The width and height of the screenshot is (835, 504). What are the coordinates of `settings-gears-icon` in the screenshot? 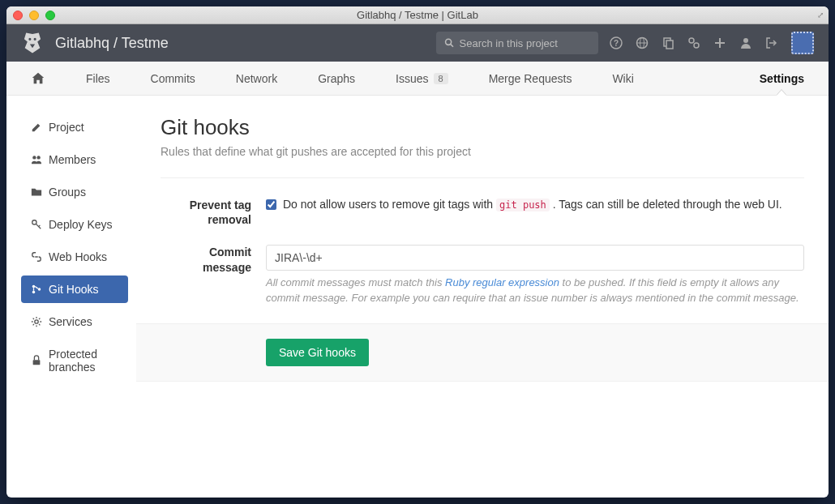 It's located at (694, 43).